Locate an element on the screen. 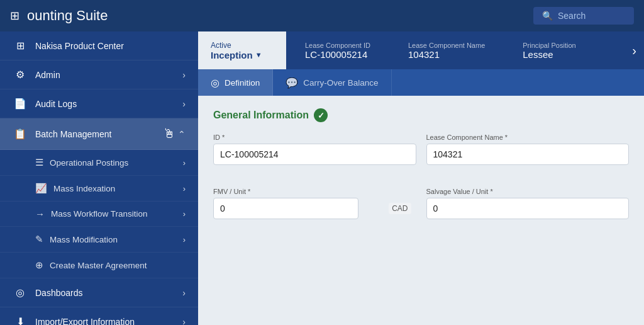 The width and height of the screenshot is (644, 325). field-id-label: ID * is located at coordinates (314, 137).